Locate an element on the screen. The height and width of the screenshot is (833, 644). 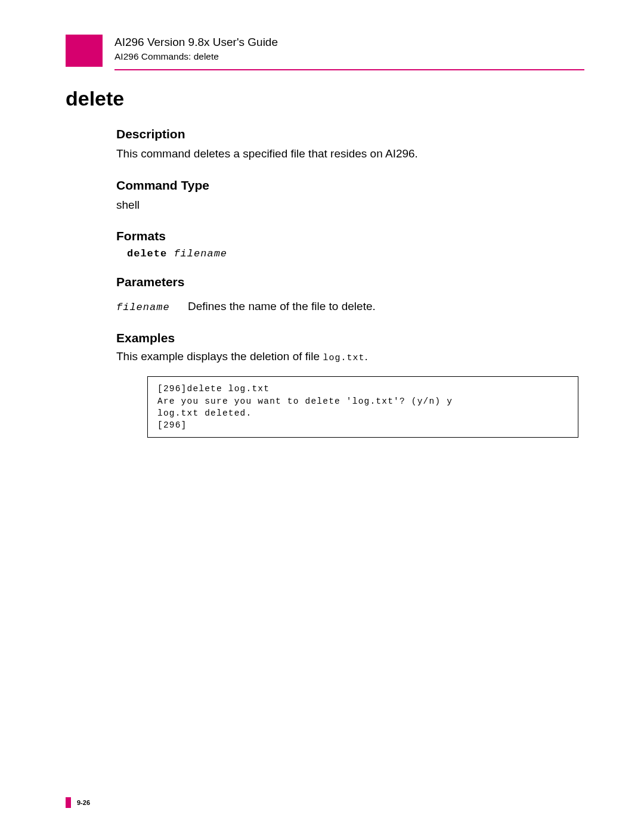
parameter-row: filename Defines the name of the file to… is located at coordinates (351, 306).